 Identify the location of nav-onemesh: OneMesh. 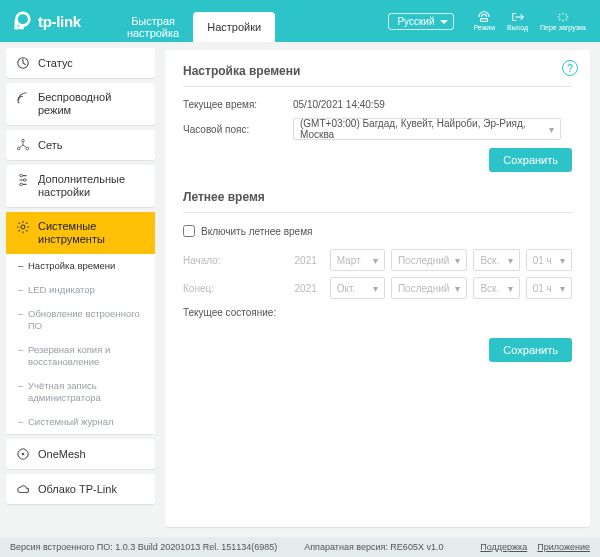
(80, 454).